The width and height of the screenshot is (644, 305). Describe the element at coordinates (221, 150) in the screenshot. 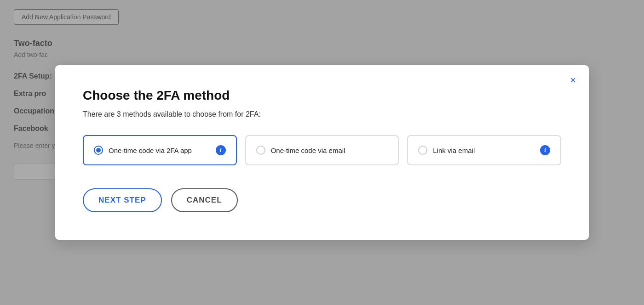

I see `info-badge-app: i` at that location.